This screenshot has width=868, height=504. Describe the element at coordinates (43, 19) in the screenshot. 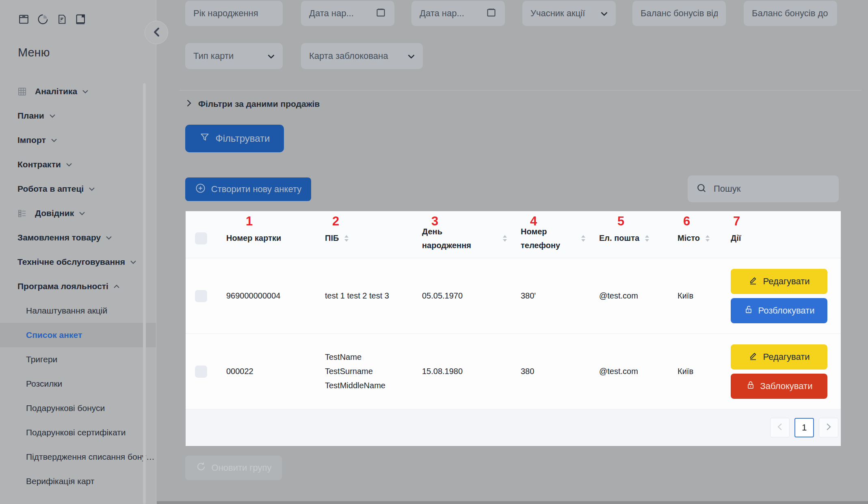

I see `pie-chart-icon` at that location.